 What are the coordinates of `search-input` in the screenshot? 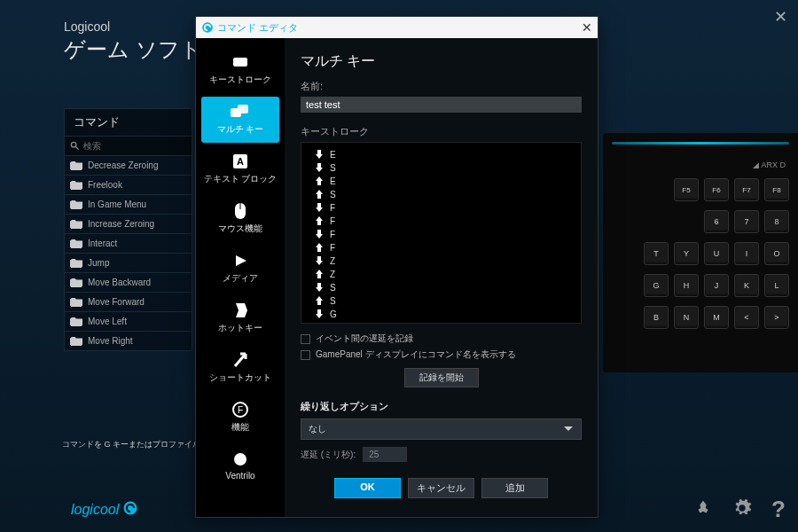 It's located at (135, 145).